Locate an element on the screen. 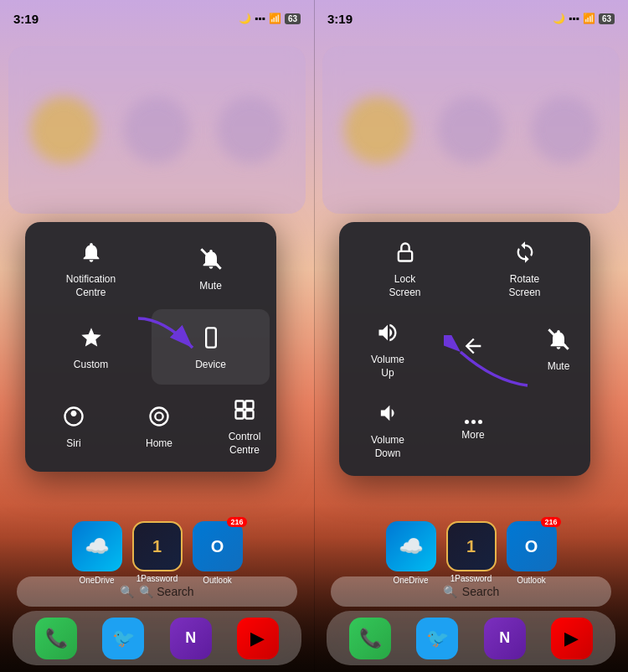 This screenshot has width=628, height=672. menu-item-mute: Mute is located at coordinates (211, 268).